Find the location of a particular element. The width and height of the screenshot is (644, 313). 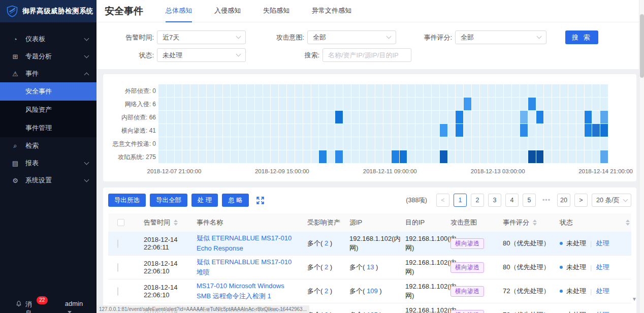

count-link: 195 is located at coordinates (372, 312).